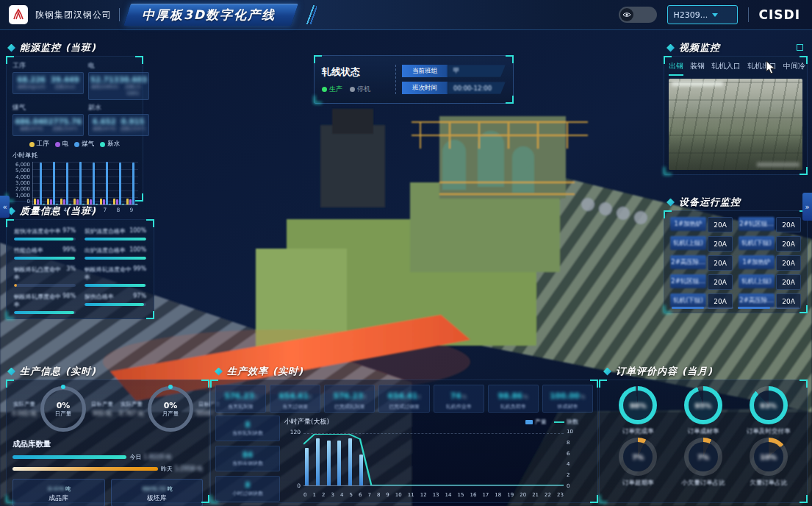 This screenshot has height=506, width=812. I want to click on energy-group-name: 煤气, so click(48, 107).